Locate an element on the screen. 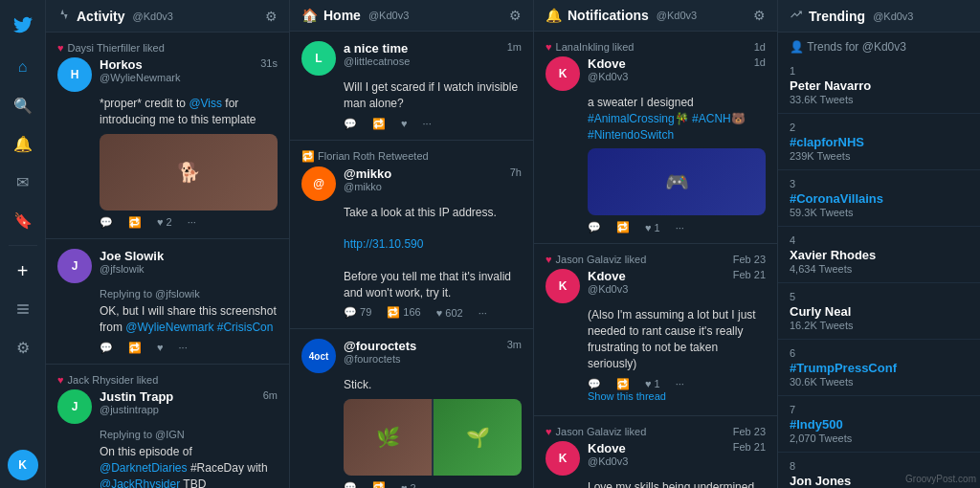 The image size is (980, 488). trending-item-6: 6 #TrumpPressConf 30.6K Tweets is located at coordinates (879, 367).